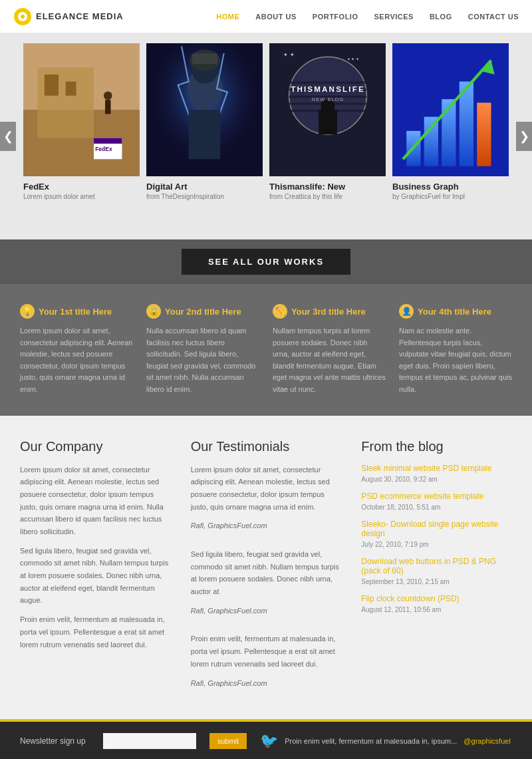 Image resolution: width=532 pixels, height=759 pixels. I want to click on feature-3-text: Nullam tempus turpis at lorem posuere so…, so click(329, 361).